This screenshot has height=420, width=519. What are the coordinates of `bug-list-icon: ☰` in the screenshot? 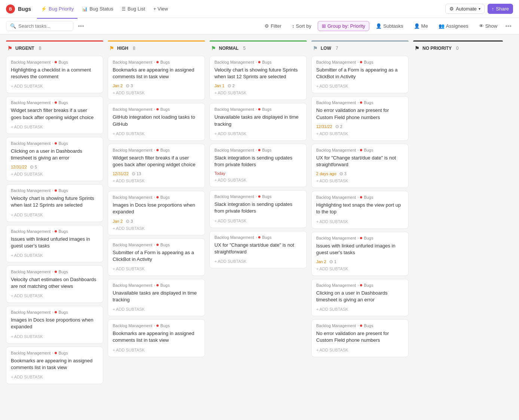 It's located at (123, 9).